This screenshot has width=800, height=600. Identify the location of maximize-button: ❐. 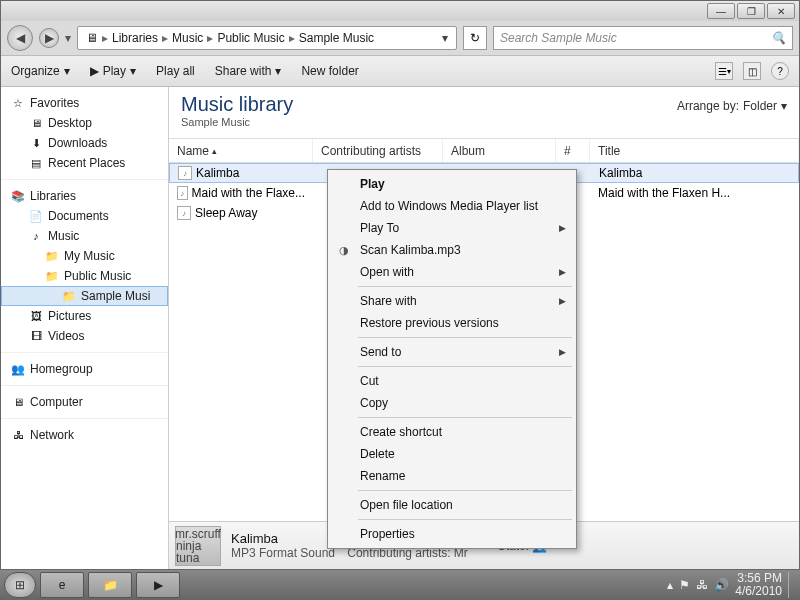
(751, 11).